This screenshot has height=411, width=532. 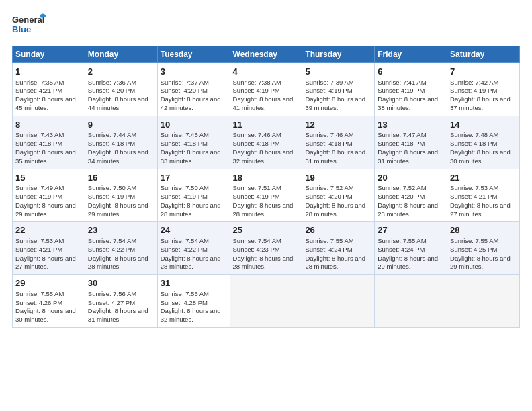 What do you see at coordinates (328, 90) in the screenshot?
I see `sunset-label: Sunset: 4:19 PM` at bounding box center [328, 90].